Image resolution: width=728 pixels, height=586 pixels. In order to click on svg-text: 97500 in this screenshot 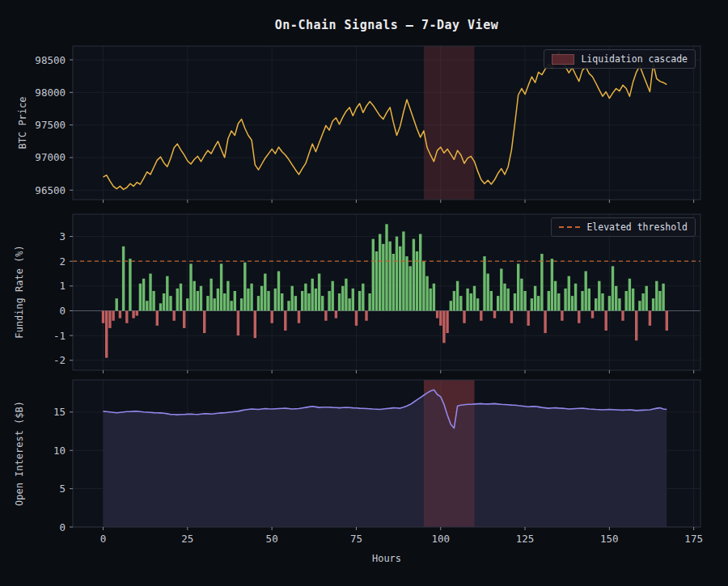, I will do `click(50, 124)`.